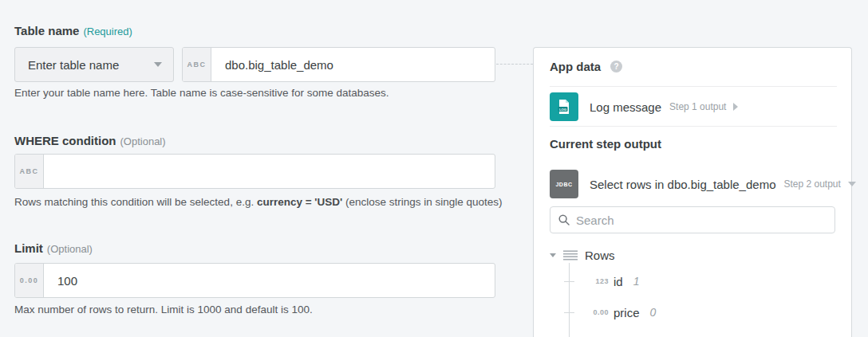  What do you see at coordinates (564, 107) in the screenshot?
I see `logger-icon: LOG` at bounding box center [564, 107].